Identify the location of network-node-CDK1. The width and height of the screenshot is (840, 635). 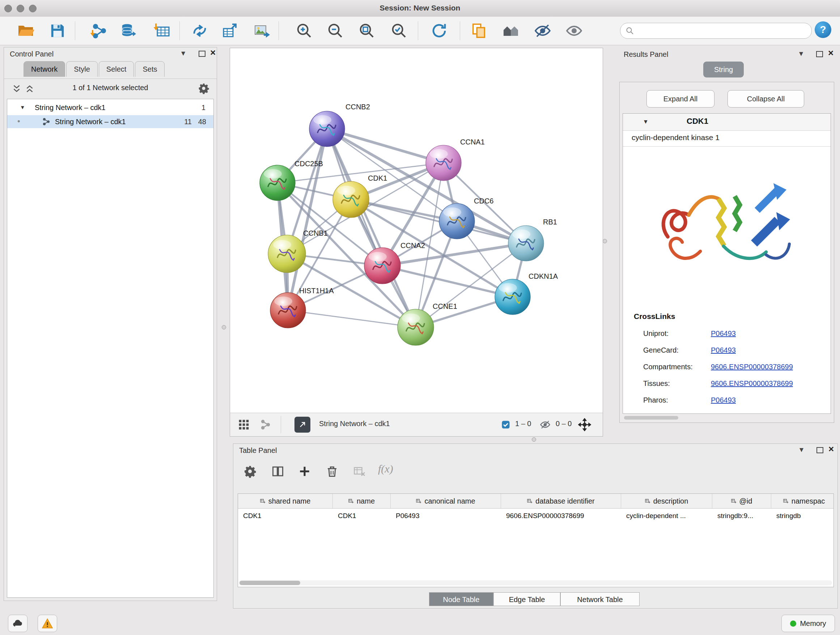
(351, 200).